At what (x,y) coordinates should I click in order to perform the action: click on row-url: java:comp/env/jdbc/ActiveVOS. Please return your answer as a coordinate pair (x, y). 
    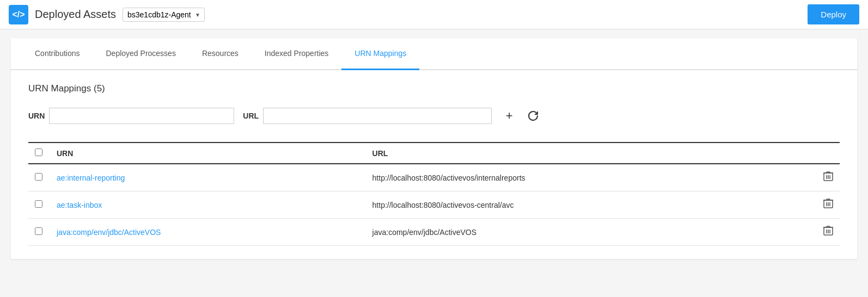
    Looking at the image, I should click on (589, 232).